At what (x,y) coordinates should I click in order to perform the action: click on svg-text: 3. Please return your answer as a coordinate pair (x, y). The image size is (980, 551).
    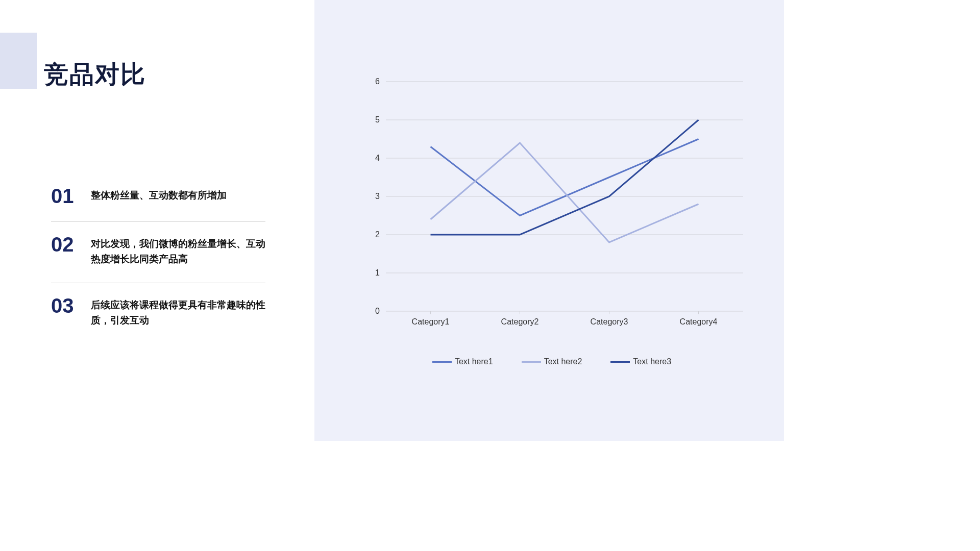
    Looking at the image, I should click on (378, 196).